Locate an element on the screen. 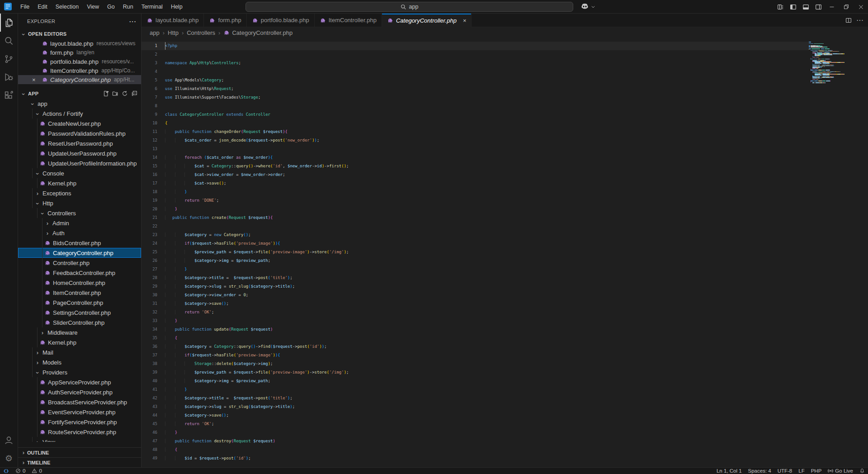 The height and width of the screenshot is (474, 868). tree-item-Auth: ›Auth is located at coordinates (80, 233).